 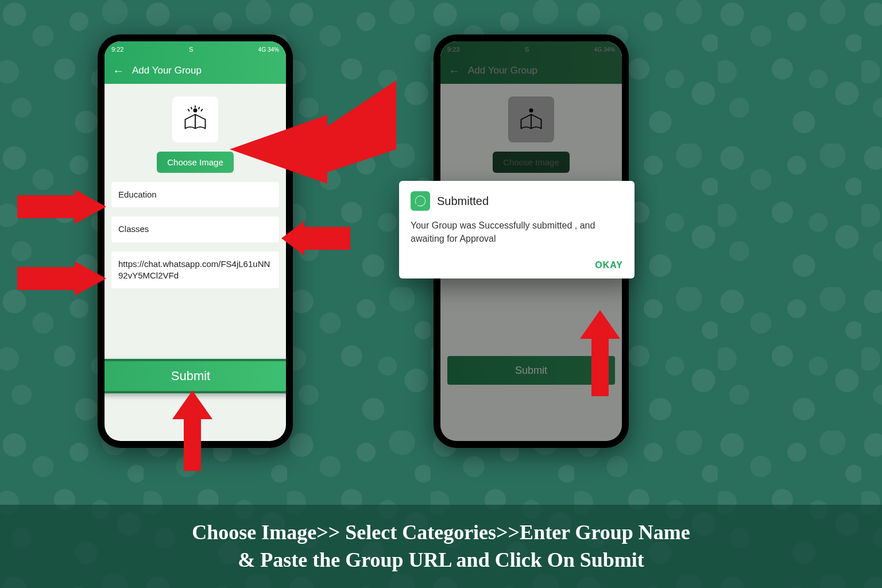 I want to click on dialog-title: Submitted, so click(x=463, y=201).